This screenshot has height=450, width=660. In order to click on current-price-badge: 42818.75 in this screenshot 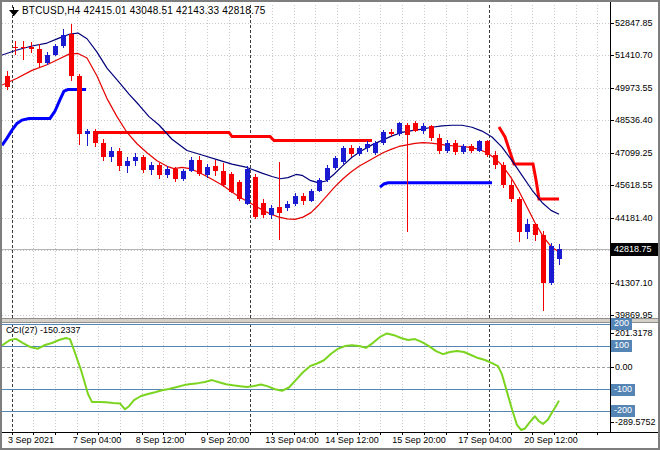, I will do `click(635, 250)`.